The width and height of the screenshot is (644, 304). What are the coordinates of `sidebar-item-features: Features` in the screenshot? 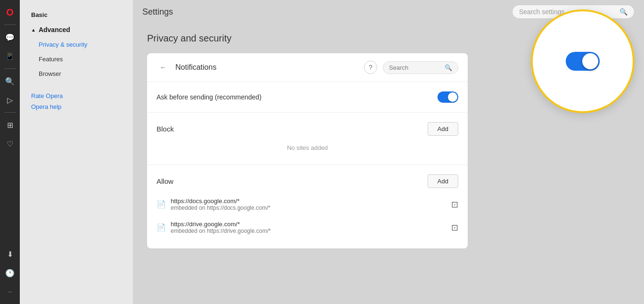 It's located at (76, 59).